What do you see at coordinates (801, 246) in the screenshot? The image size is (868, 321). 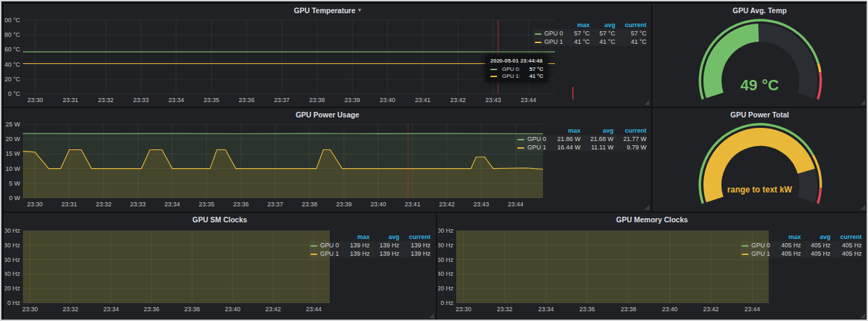 I see `legend: maxavgcurrentGPU 0405 Hz405 Hz405 HzGPU …` at bounding box center [801, 246].